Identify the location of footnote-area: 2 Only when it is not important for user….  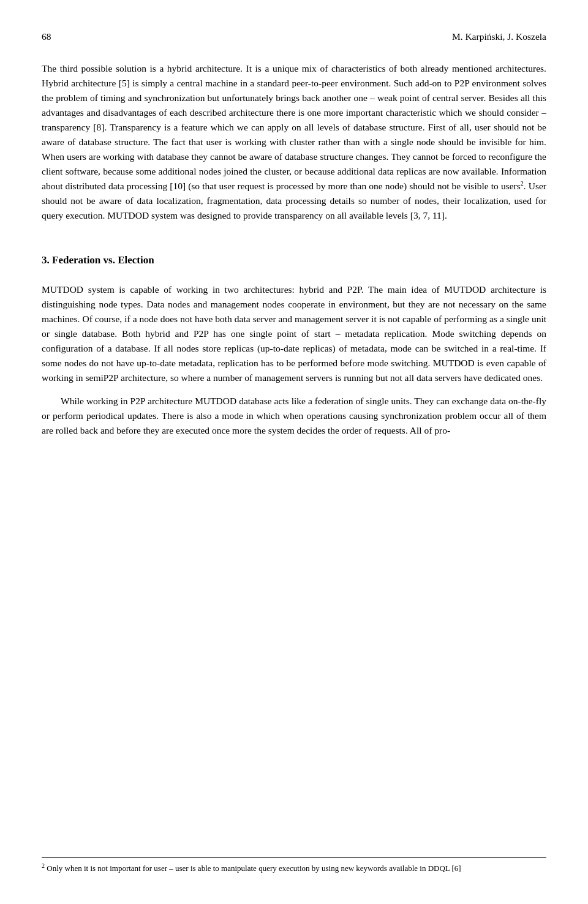
(294, 866).